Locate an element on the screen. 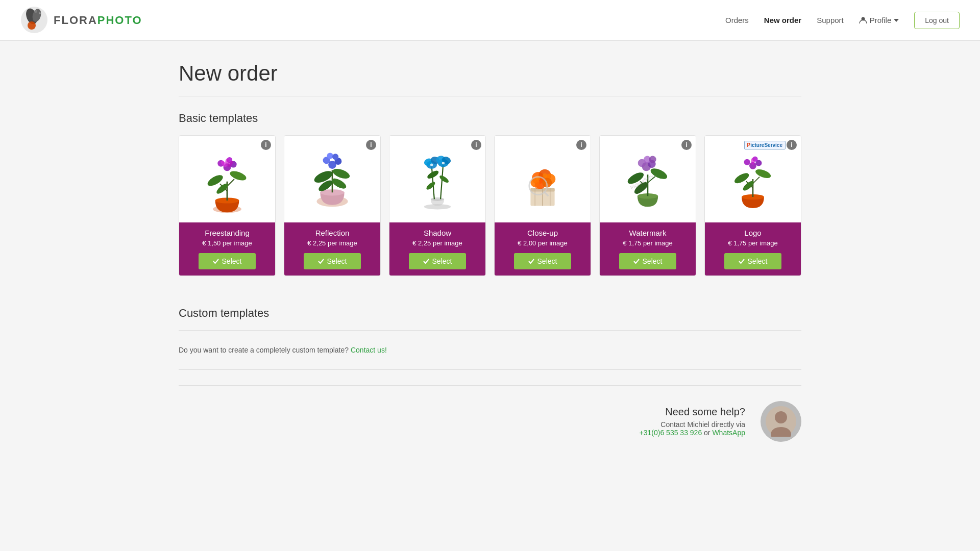  template-card-shadow: i is located at coordinates (437, 206).